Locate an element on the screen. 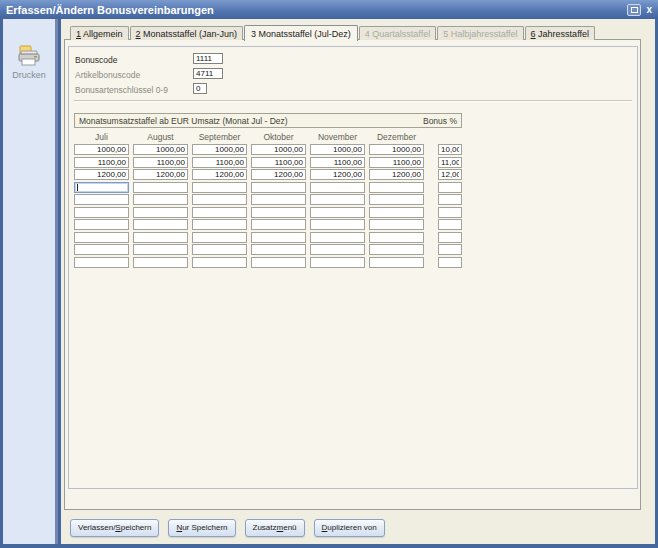 This screenshot has width=658, height=548. staffel-band-title: Monatsumsatzstaffel ab EUR Umsatz (Monat… is located at coordinates (184, 121).